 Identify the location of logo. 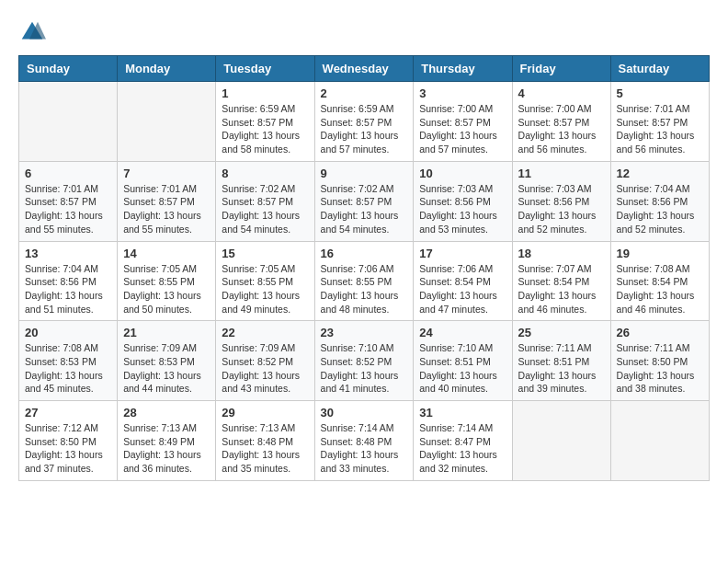
(34, 32).